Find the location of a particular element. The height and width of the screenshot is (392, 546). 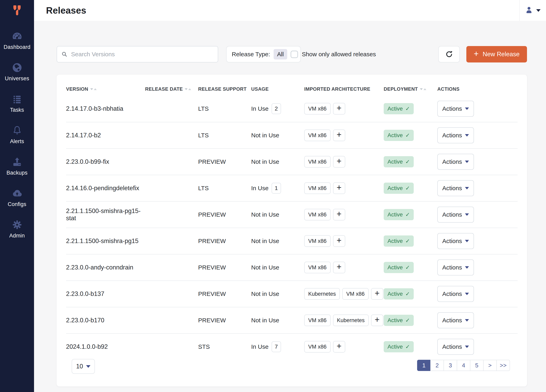

search-icon is located at coordinates (65, 54).